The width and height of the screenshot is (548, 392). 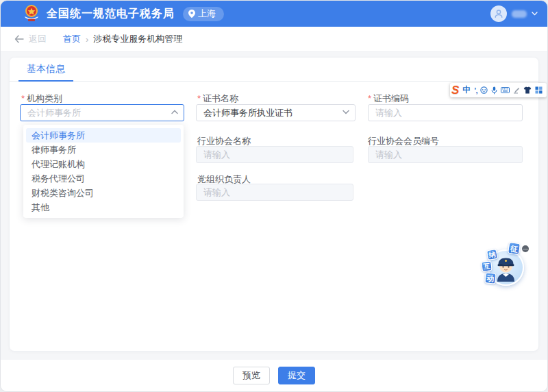 I want to click on mascot-char-badge: 动, so click(x=490, y=278).